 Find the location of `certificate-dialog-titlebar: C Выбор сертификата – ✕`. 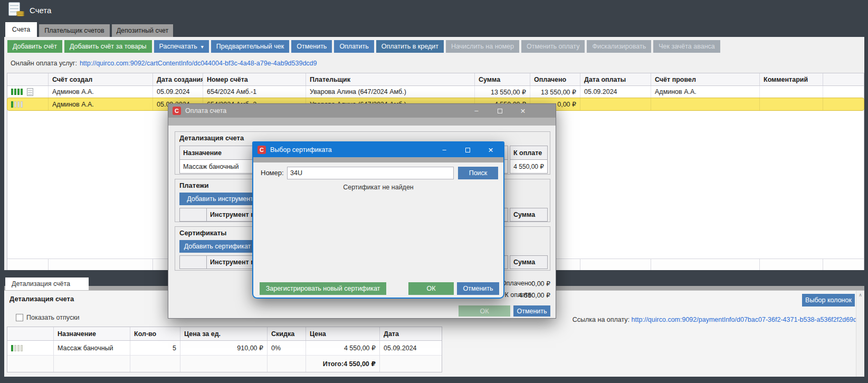

certificate-dialog-titlebar: C Выбор сертификата – ✕ is located at coordinates (378, 150).